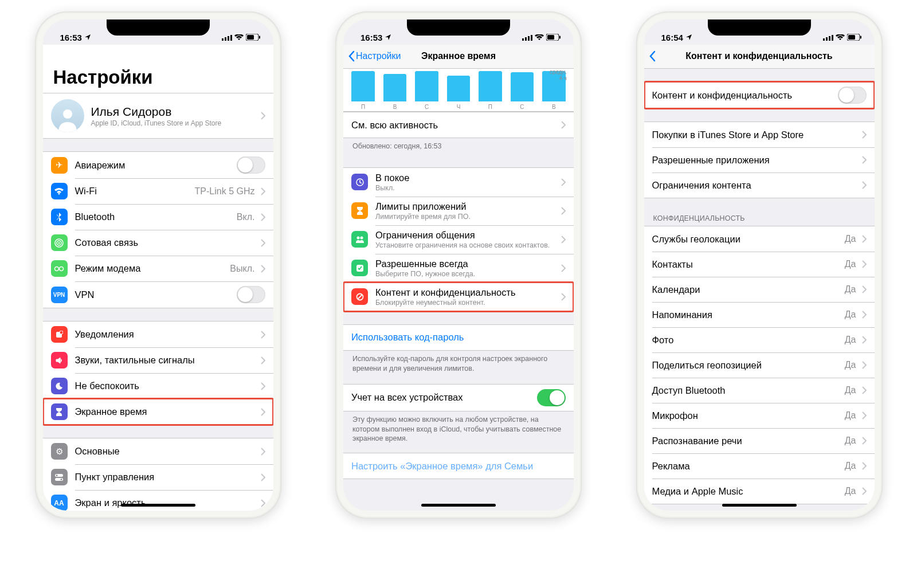 The height and width of the screenshot is (588, 917). What do you see at coordinates (458, 466) in the screenshot?
I see `cell-setup-family: Настроить «Экранное время» для Семьи` at bounding box center [458, 466].